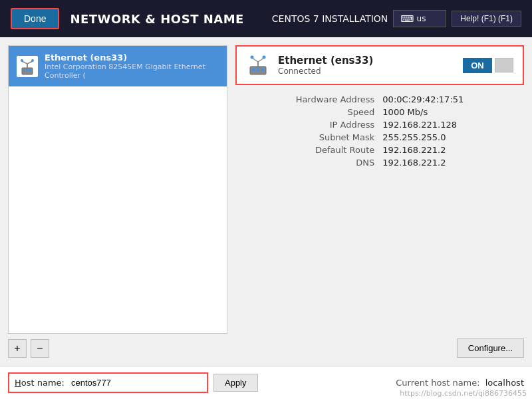 The width and height of the screenshot is (532, 399). I want to click on speed-value: 1000 Mb/s, so click(454, 112).